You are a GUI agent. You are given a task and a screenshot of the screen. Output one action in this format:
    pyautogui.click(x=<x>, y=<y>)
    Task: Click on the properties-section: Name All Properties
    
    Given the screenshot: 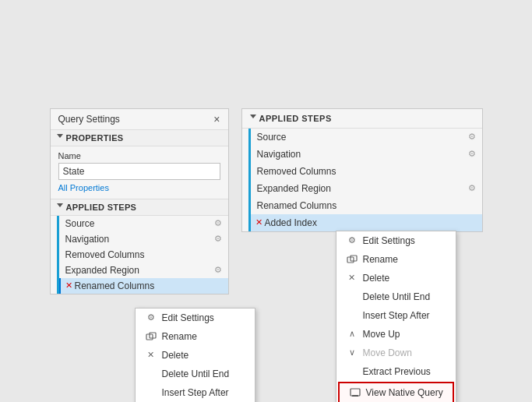 What is the action you would take?
    pyautogui.click(x=139, y=173)
    